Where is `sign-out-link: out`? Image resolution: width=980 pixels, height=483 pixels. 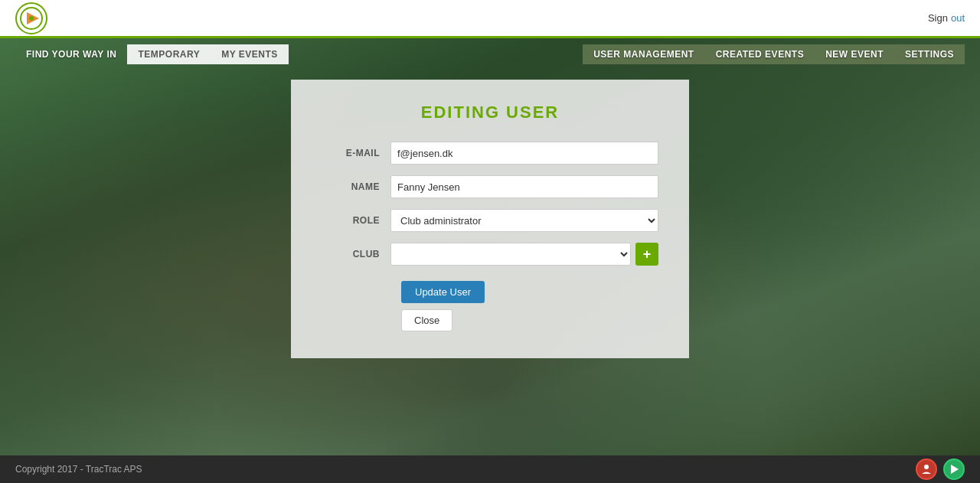 sign-out-link: out is located at coordinates (958, 18).